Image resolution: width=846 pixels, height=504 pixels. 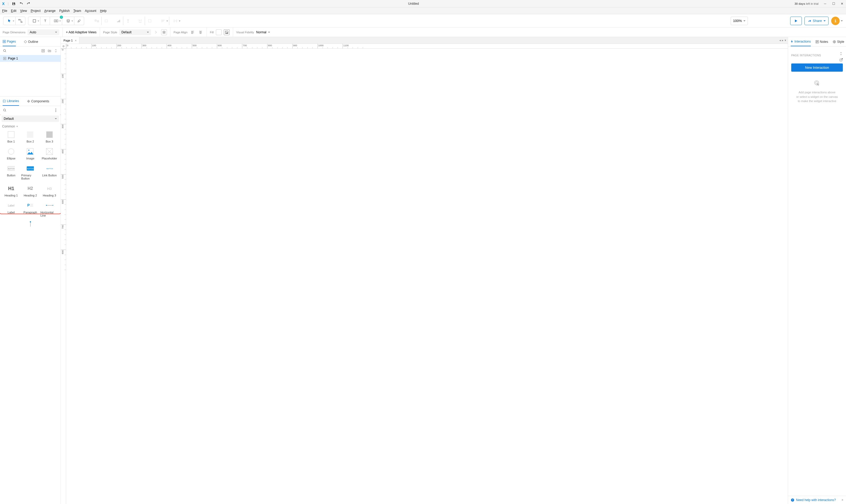 I want to click on ruler-horizontal, so click(x=427, y=46).